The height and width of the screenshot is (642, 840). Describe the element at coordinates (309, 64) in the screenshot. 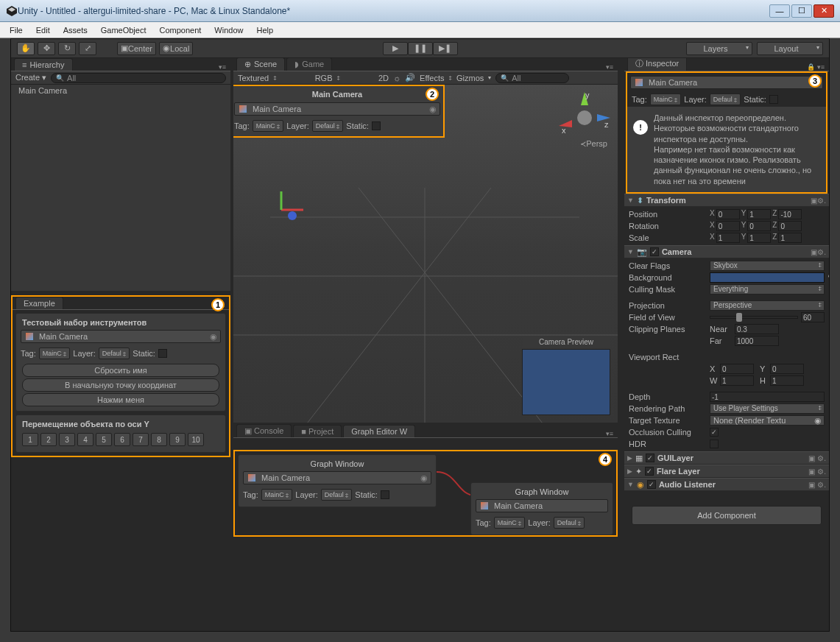

I see `game-tab: ◗Game` at that location.